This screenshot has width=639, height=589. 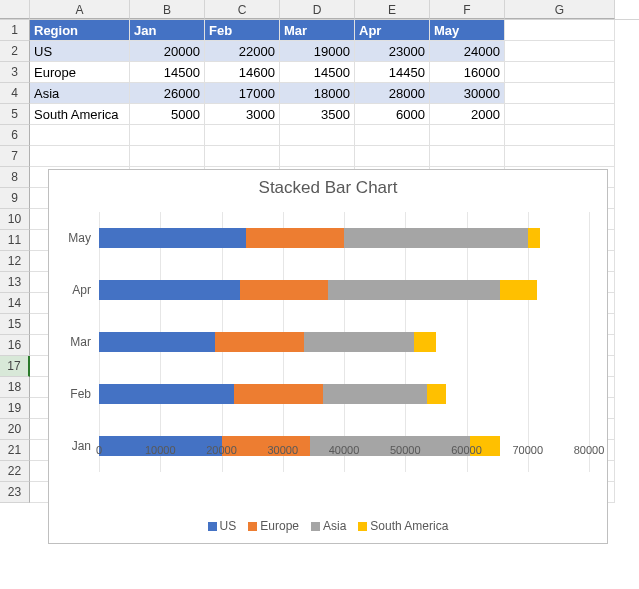 I want to click on row-header-23: 23, so click(x=15, y=492).